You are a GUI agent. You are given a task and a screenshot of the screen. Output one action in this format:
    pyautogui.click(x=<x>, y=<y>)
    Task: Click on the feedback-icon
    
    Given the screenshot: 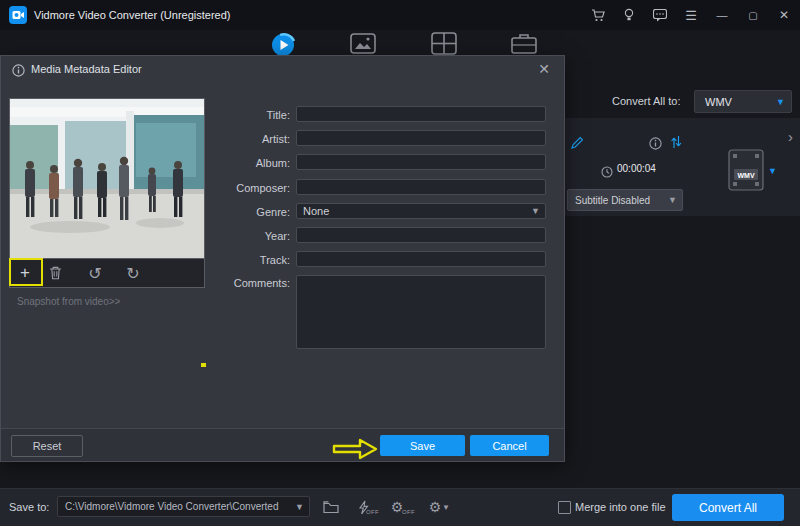 What is the action you would take?
    pyautogui.click(x=660, y=15)
    